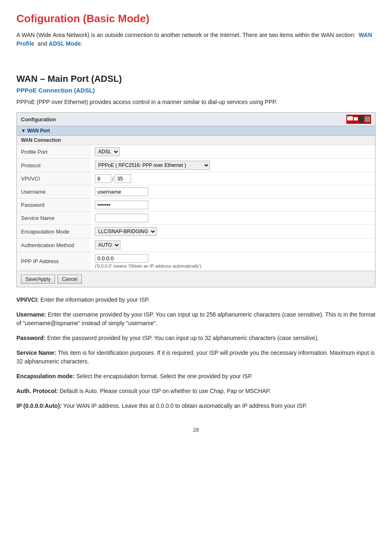 The height and width of the screenshot is (555, 392). I want to click on protocol-label: Protocol, so click(54, 165).